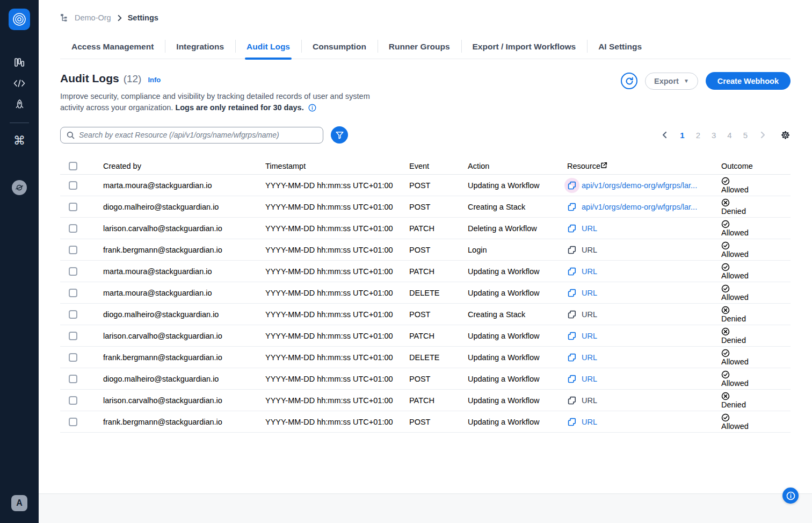  I want to click on pagination-page-3: 3, so click(714, 135).